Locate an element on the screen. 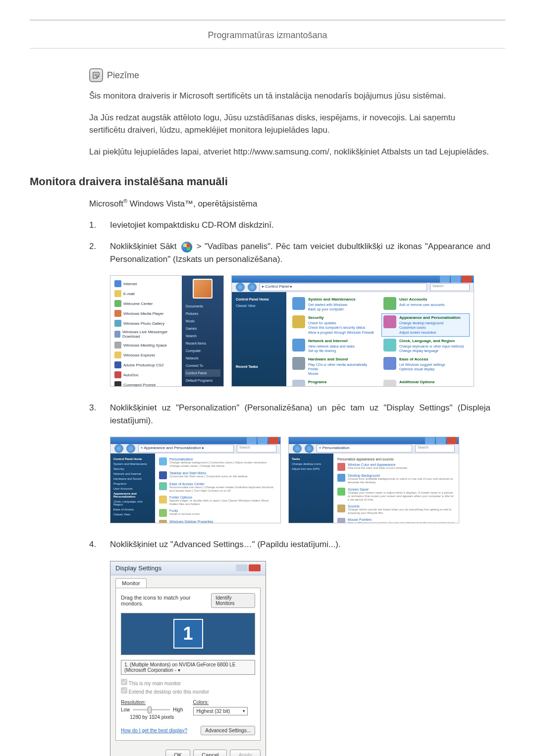  steps-list-cont1: Noklikšķiniet uz "Personalization" (Pers… is located at coordinates (290, 414).